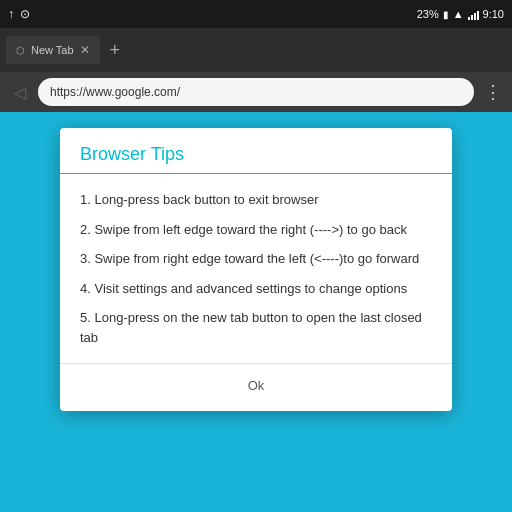 The image size is (512, 512). Describe the element at coordinates (494, 14) in the screenshot. I see `time-display: 9:10` at that location.